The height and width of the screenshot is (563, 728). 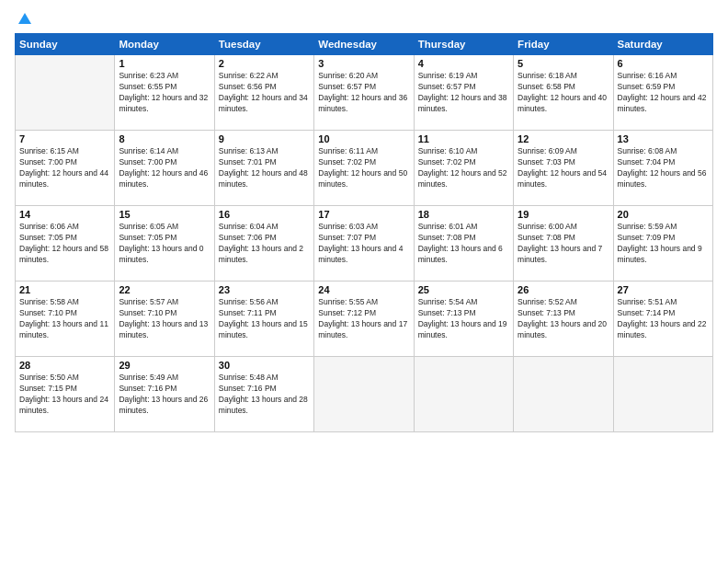 I want to click on day-info: Sunrise: 5:58 AM Sunset: 7:10 PM Dayligh…, so click(x=64, y=319).